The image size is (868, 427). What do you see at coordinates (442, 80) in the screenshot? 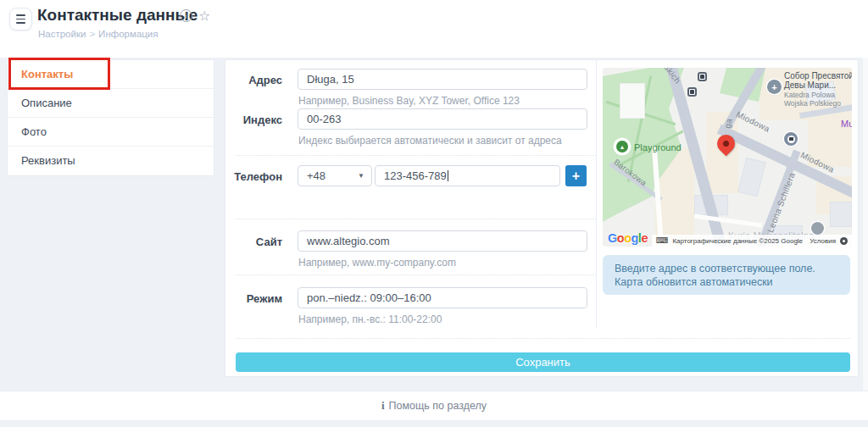
I see `address-input` at bounding box center [442, 80].